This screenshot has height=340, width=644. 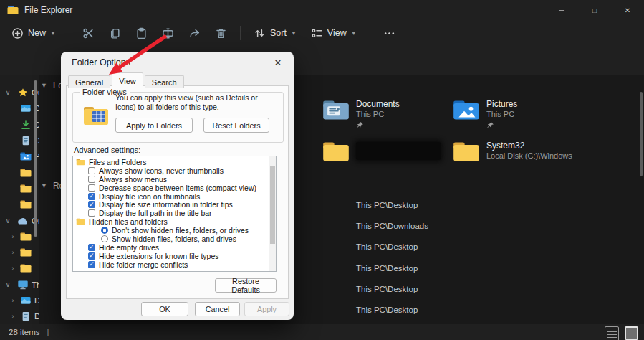 I want to click on monitor-icon, so click(x=23, y=285).